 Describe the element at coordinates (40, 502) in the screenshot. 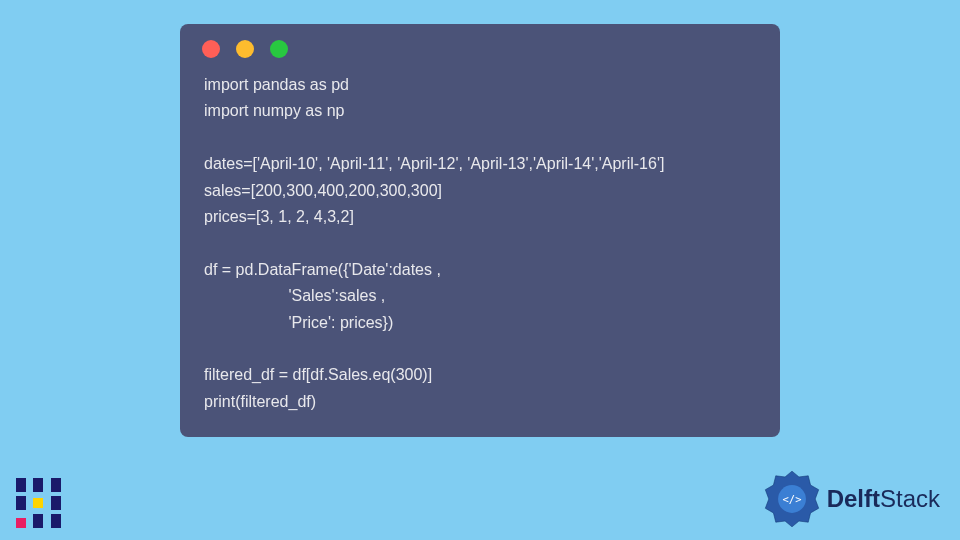

I see `watermark-icon` at that location.